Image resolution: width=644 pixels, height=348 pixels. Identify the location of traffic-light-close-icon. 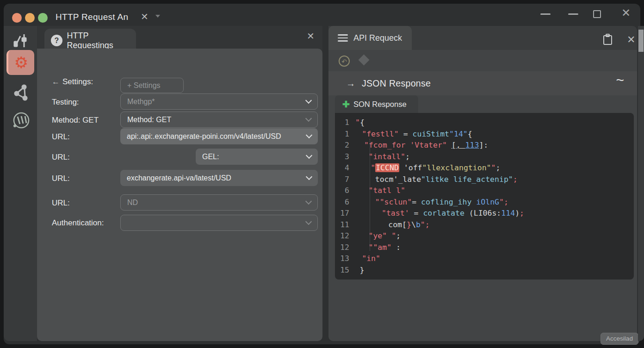
(17, 18).